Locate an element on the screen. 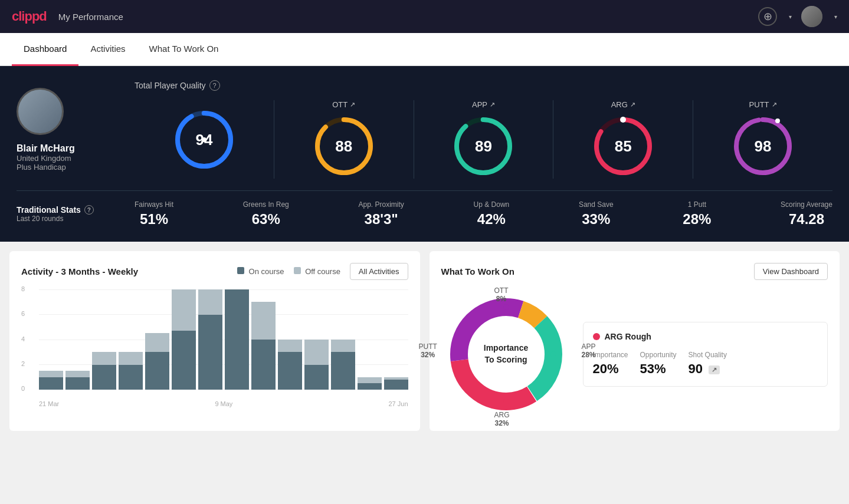 Image resolution: width=849 pixels, height=504 pixels. user-avatar is located at coordinates (812, 17).